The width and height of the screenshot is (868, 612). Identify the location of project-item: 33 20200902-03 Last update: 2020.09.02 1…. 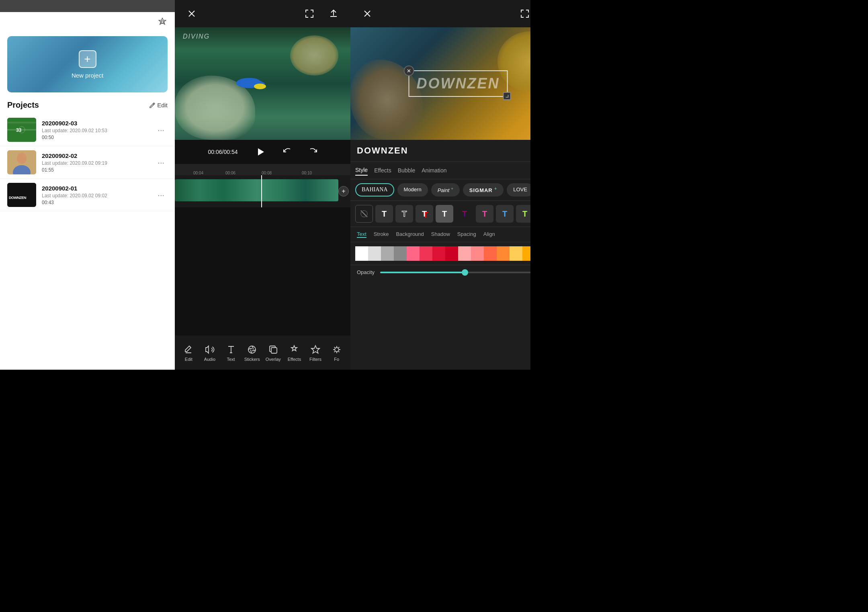
(88, 130).